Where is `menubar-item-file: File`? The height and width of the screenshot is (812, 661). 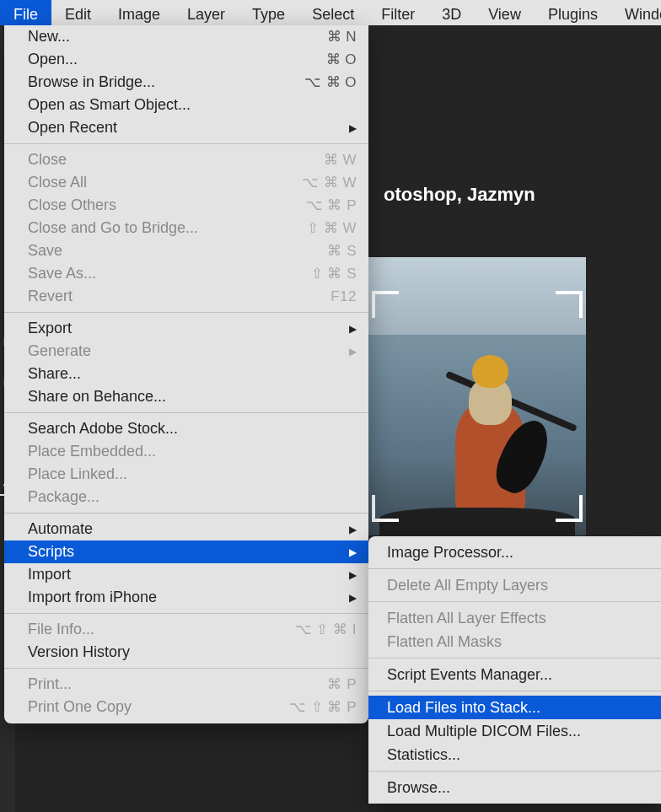
menubar-item-file: File is located at coordinates (25, 13).